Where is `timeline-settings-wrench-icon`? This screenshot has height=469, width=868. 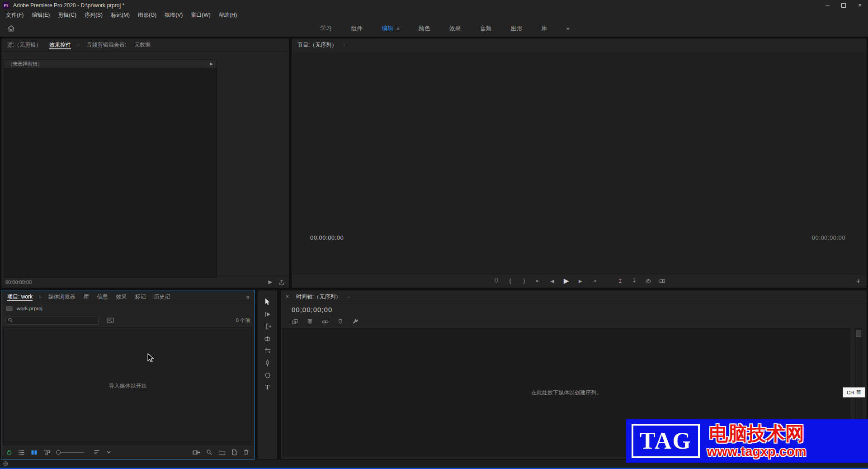 timeline-settings-wrench-icon is located at coordinates (355, 322).